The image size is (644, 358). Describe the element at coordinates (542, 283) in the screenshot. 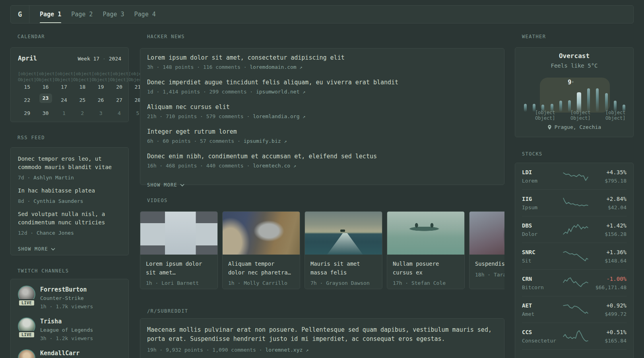

I see `stock-id: CRN Bitcorn` at that location.